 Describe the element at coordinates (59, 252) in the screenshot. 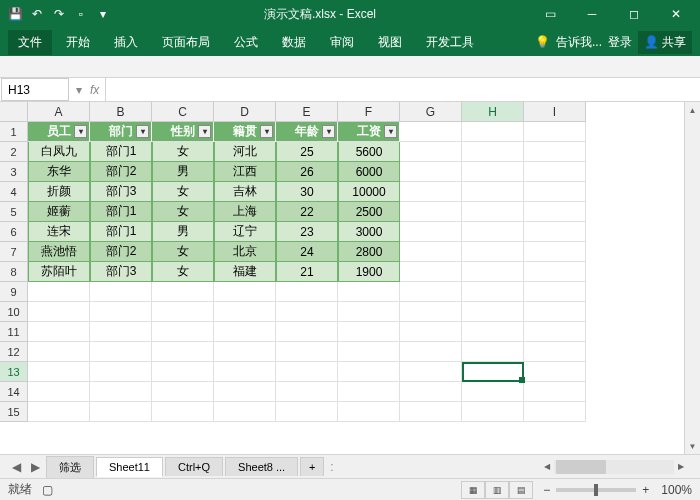

I see `cell: 燕池悟` at that location.